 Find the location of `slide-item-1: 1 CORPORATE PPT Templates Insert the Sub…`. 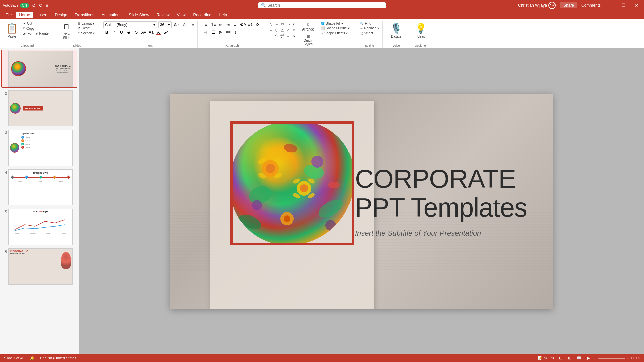

slide-item-1: 1 CORPORATE PPT Templates Insert the Sub… is located at coordinates (40, 69).